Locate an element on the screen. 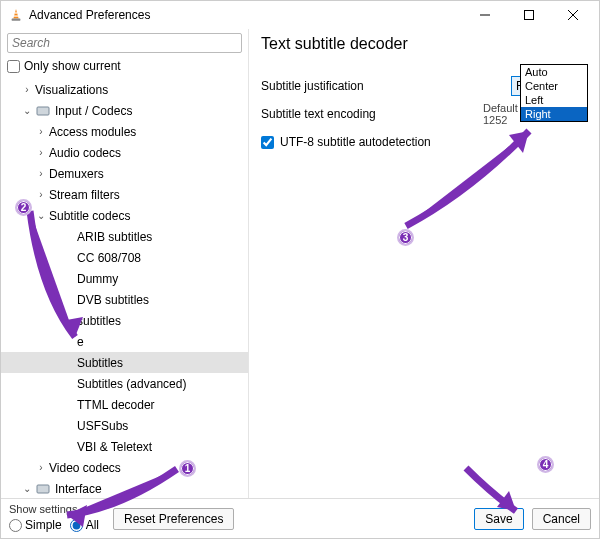 This screenshot has height=539, width=600. all-radio is located at coordinates (76, 526).